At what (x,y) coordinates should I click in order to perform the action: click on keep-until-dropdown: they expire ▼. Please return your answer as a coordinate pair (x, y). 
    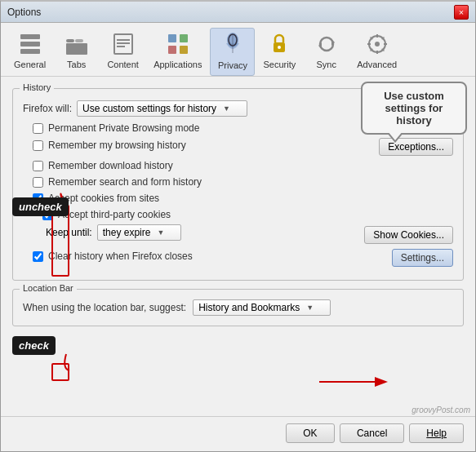
    Looking at the image, I should click on (140, 233).